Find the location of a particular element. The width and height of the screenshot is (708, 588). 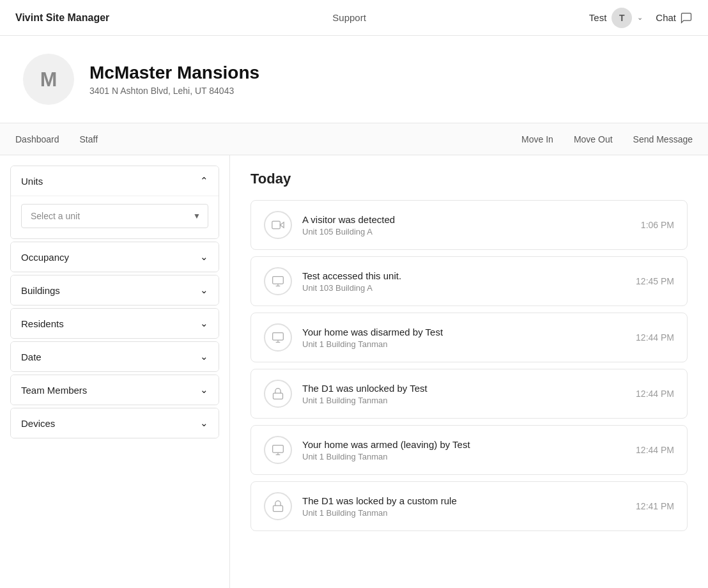

event-card: The D1 was unlocked by Test Unit 1 Build… is located at coordinates (469, 394).